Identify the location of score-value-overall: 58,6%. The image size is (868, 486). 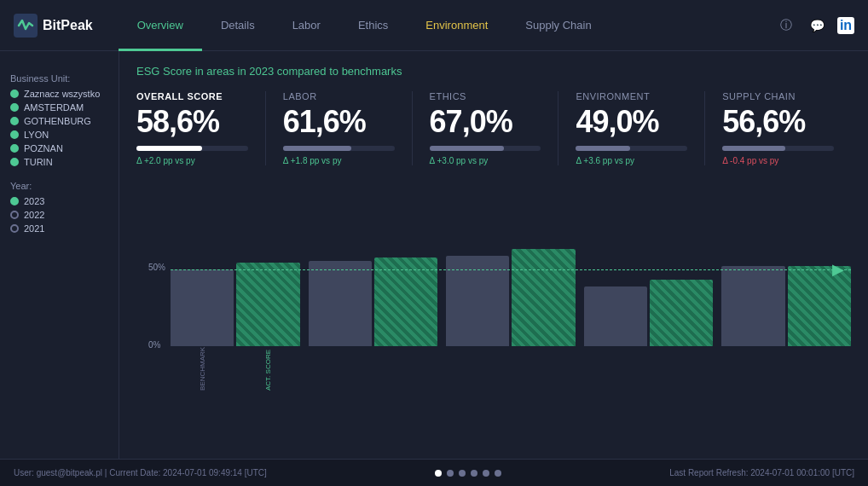
(193, 122).